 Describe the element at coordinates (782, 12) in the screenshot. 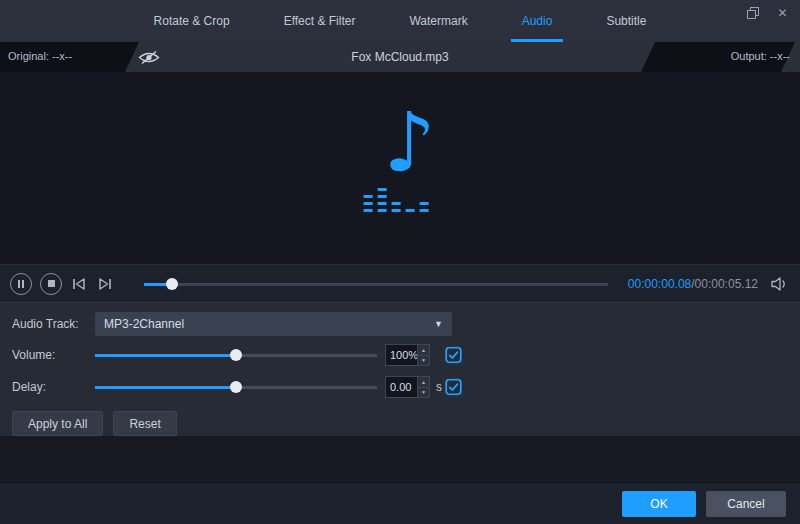

I see `close-button: ✕` at that location.